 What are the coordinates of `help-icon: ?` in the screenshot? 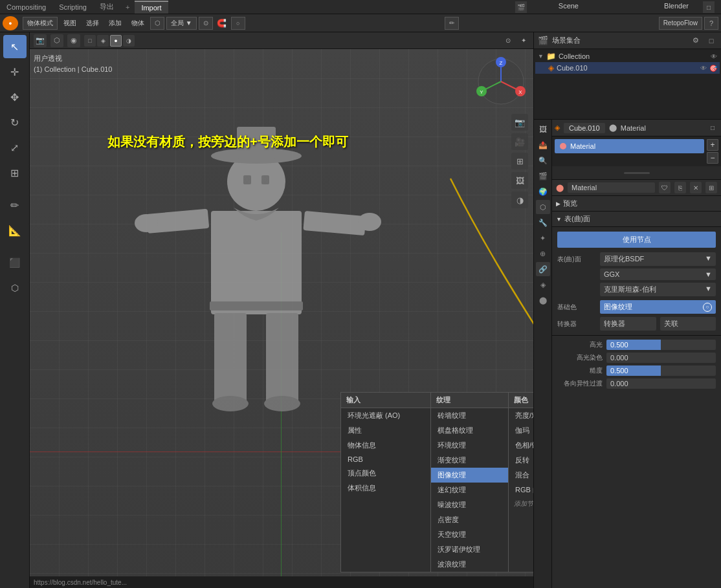 It's located at (711, 23).